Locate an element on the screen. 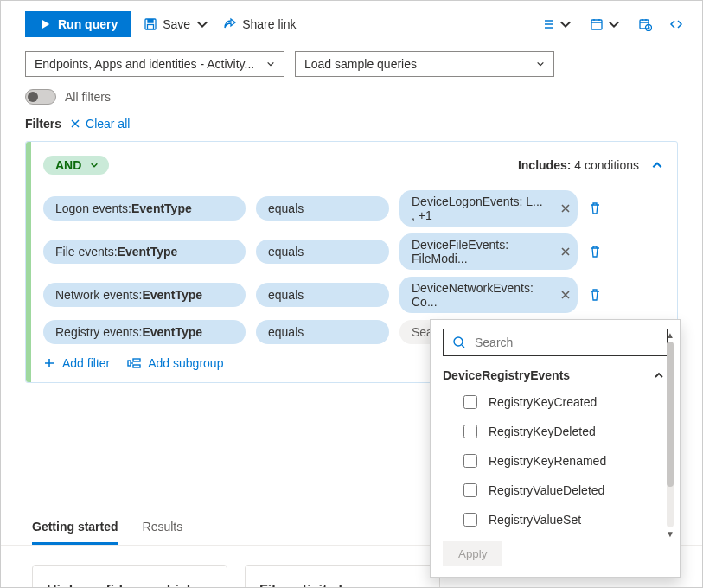 This screenshot has width=703, height=588. calendar-icon is located at coordinates (597, 24).